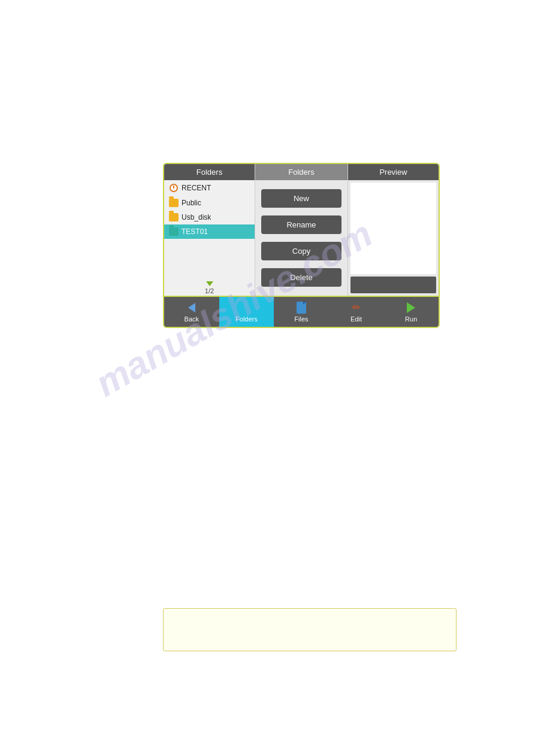 The image size is (535, 756). I want to click on recent-icon, so click(174, 188).